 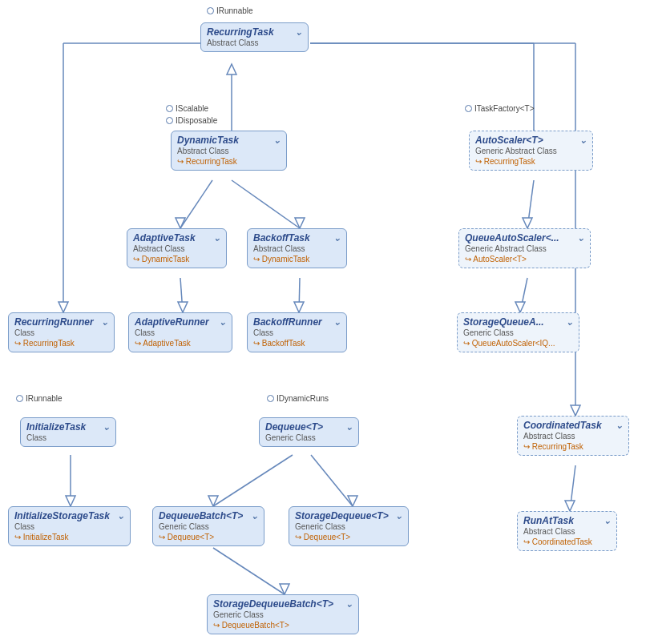 I want to click on interface-iscalable: IScalable, so click(x=188, y=109).